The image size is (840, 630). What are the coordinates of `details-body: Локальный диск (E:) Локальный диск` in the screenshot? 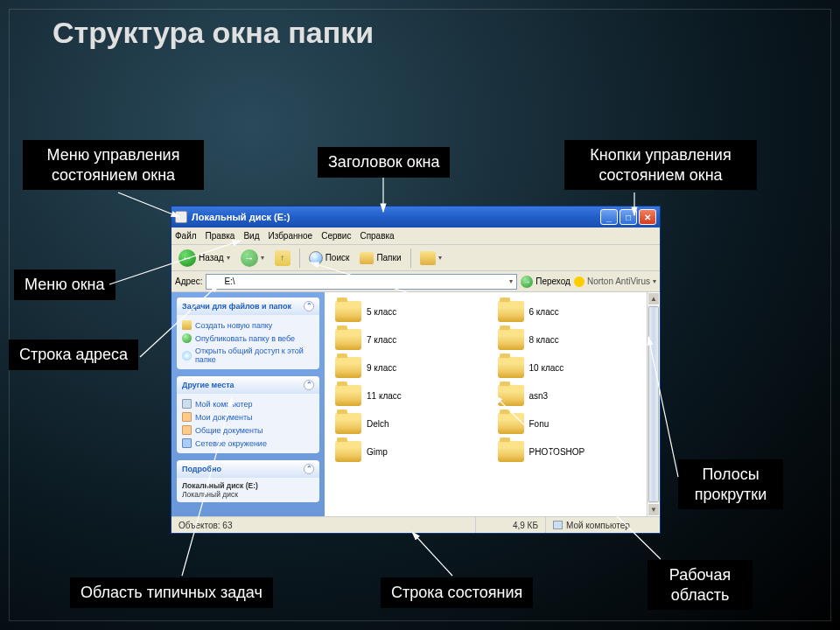 It's located at (248, 490).